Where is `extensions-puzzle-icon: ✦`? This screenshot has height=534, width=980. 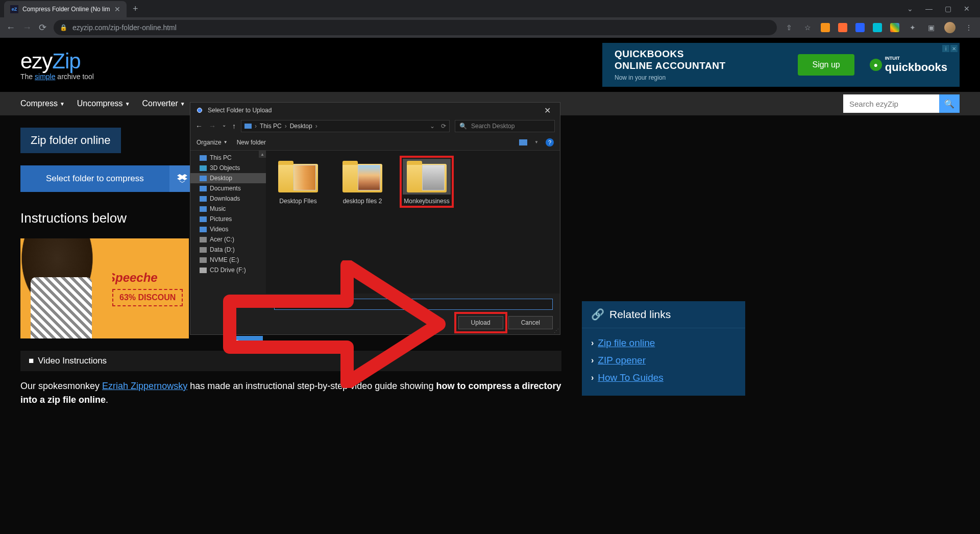
extensions-puzzle-icon: ✦ is located at coordinates (913, 28).